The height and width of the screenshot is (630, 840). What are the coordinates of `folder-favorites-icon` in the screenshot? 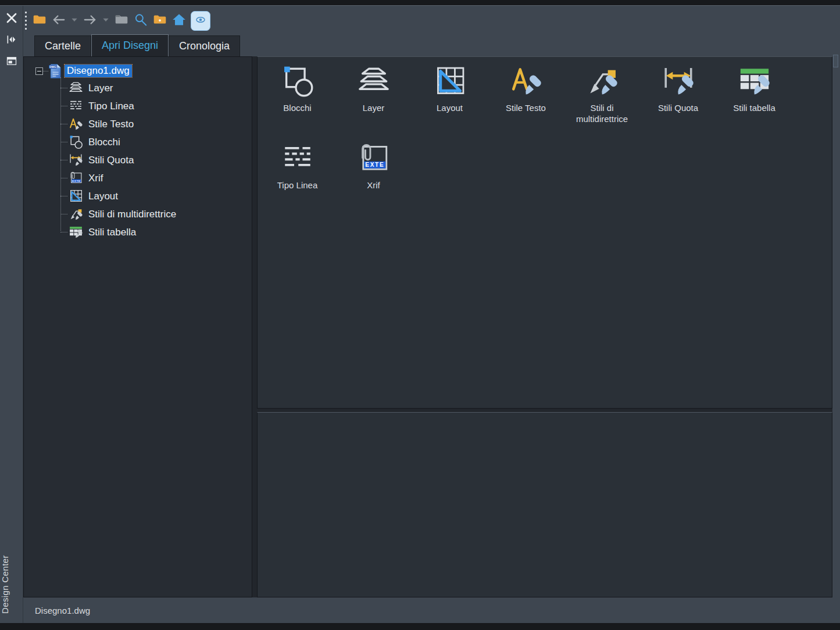 It's located at (160, 21).